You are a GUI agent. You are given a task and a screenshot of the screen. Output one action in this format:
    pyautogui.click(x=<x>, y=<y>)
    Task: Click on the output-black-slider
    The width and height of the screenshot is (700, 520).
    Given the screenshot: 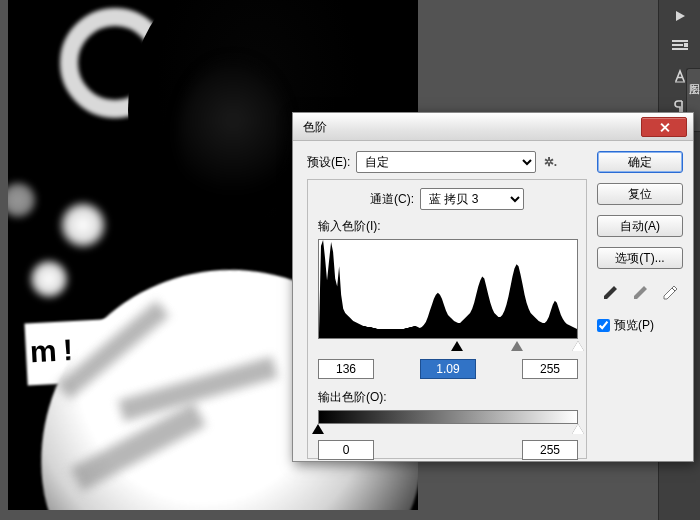 What is the action you would take?
    pyautogui.click(x=318, y=429)
    